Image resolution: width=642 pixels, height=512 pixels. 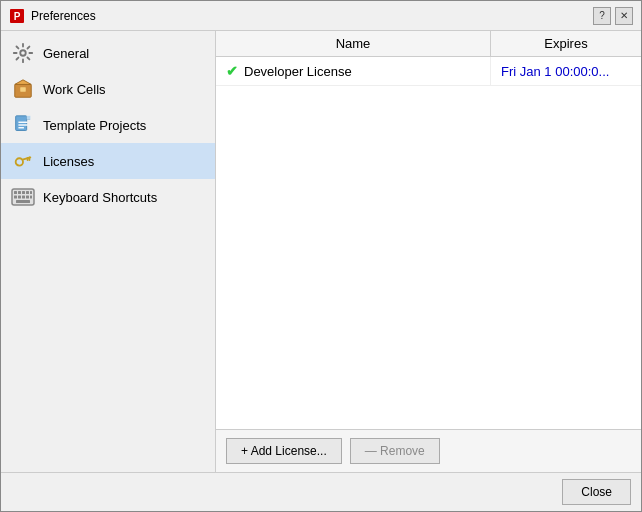 What do you see at coordinates (100, 198) in the screenshot?
I see `sidebar-item-keyboard-shortcuts-label: Keyboard Shortcuts` at bounding box center [100, 198].